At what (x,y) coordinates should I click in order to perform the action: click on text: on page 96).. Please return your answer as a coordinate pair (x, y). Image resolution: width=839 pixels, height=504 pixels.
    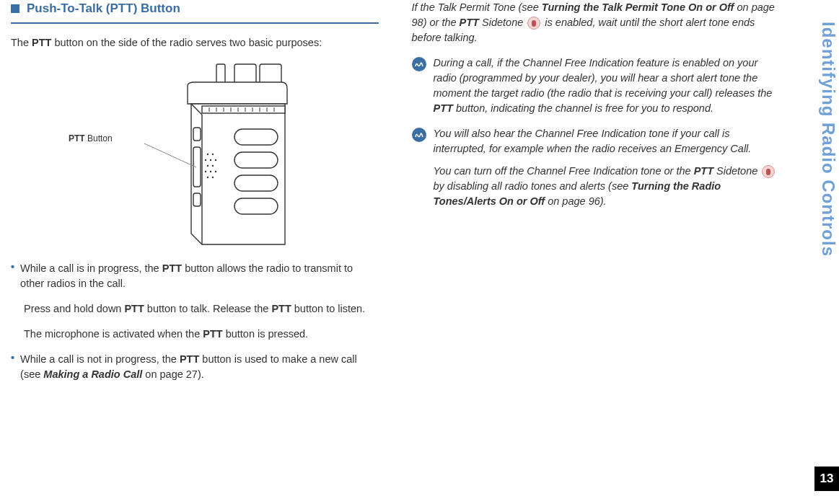
    Looking at the image, I should click on (576, 201).